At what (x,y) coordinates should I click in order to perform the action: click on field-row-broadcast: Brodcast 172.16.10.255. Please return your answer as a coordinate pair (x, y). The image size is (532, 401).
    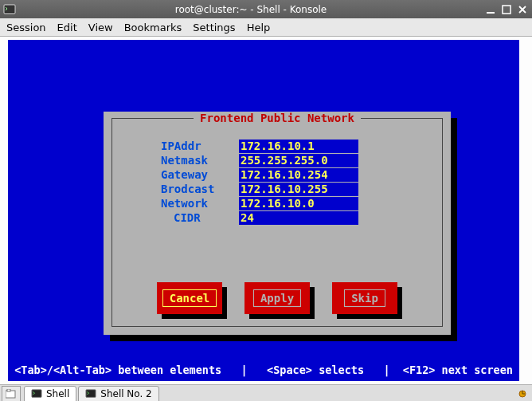
    Looking at the image, I should click on (281, 189).